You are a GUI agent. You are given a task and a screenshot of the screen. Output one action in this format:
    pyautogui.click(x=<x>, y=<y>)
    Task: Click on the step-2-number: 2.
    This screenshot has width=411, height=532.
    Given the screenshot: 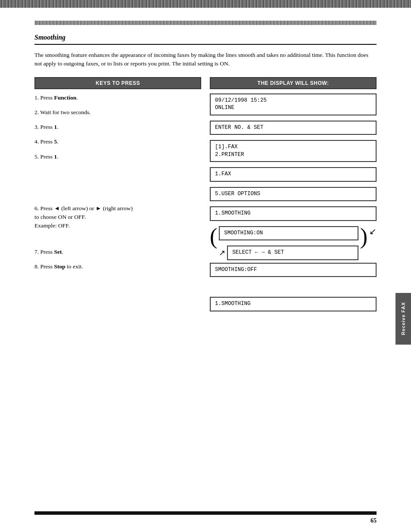 What is the action you would take?
    pyautogui.click(x=37, y=112)
    